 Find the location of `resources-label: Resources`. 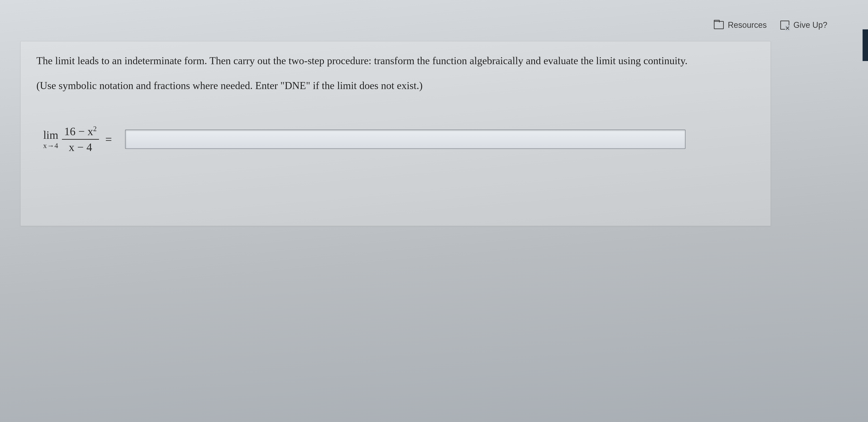

resources-label: Resources is located at coordinates (747, 25).